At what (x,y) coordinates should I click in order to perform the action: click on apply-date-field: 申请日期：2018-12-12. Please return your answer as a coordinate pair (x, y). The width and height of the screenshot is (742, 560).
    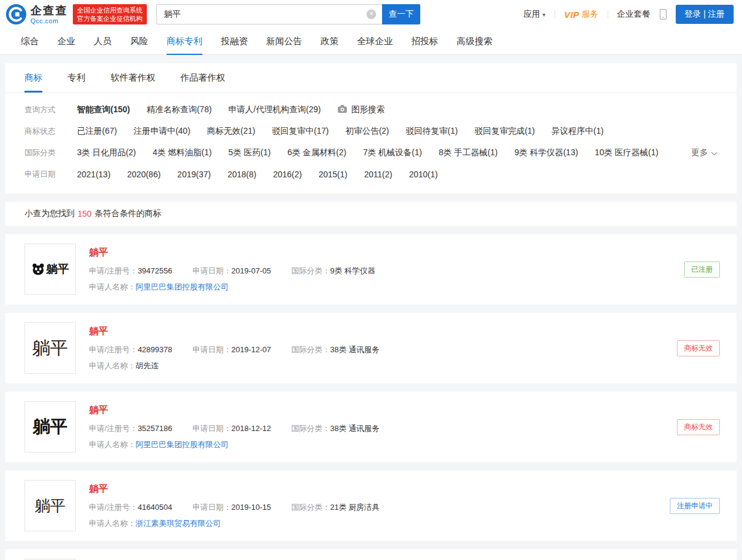
    Looking at the image, I should click on (232, 429).